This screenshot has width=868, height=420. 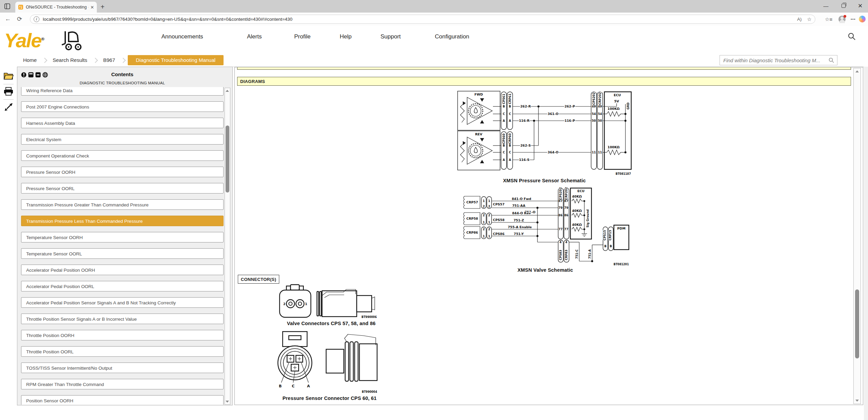 I want to click on find-within-box, so click(x=779, y=60).